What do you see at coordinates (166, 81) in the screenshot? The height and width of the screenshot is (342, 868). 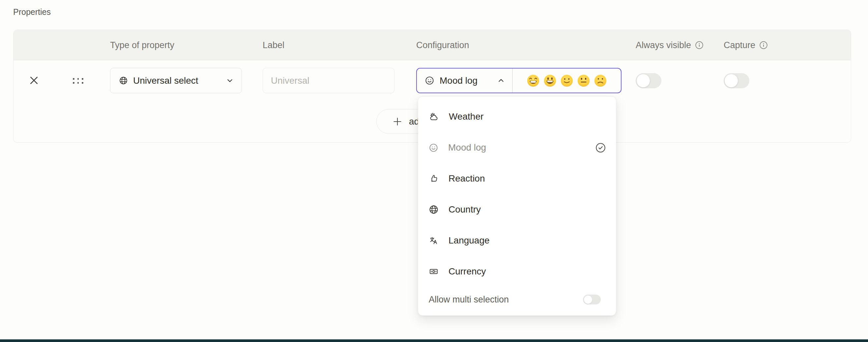 I see `type-select-value: Universal select` at bounding box center [166, 81].